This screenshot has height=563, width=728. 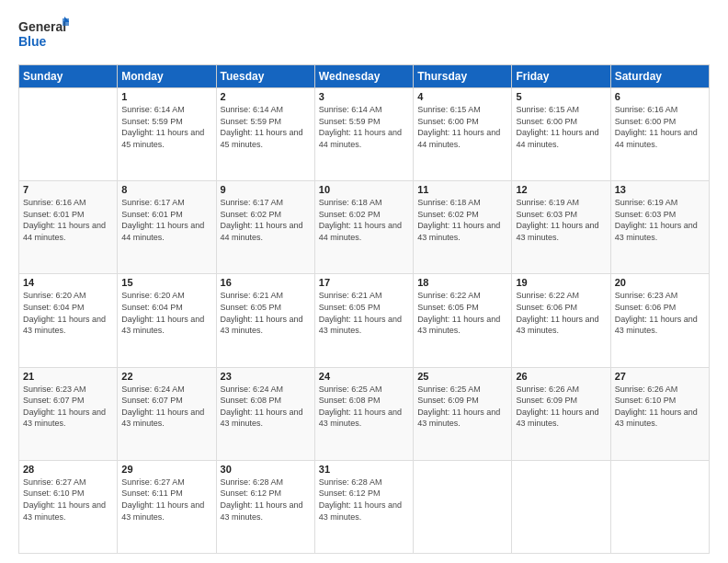 I want to click on logo: General Blue, so click(x=44, y=36).